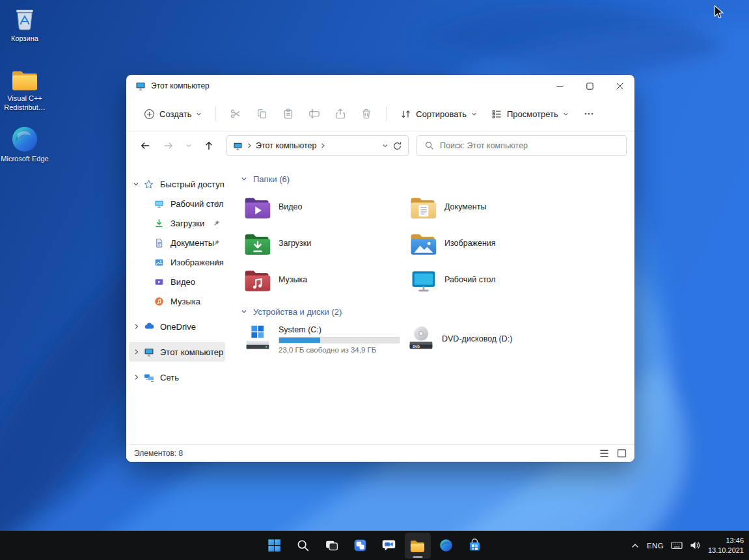 The image size is (749, 560). Describe the element at coordinates (180, 86) in the screenshot. I see `window-title: Этот компьютер` at that location.